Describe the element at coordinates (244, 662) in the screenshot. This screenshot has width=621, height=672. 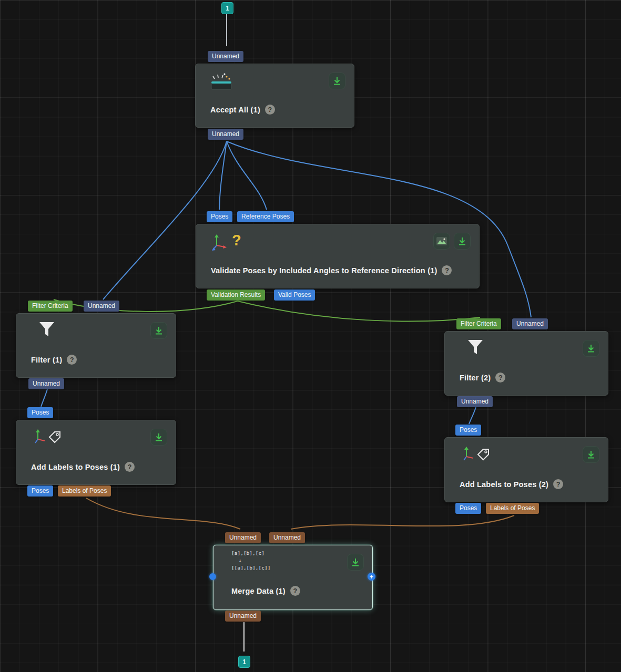
I see `flow-end-marker: 1` at that location.